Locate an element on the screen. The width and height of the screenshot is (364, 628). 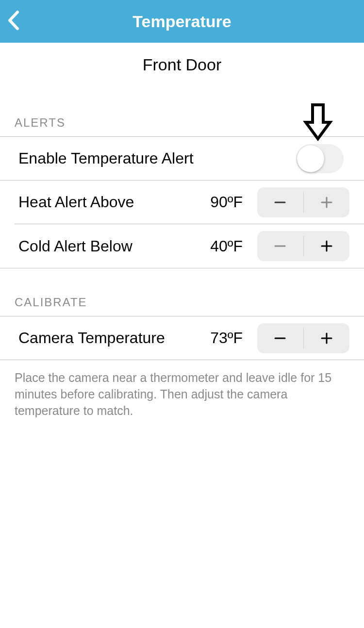
cold-alert-decrement-button is located at coordinates (281, 246).